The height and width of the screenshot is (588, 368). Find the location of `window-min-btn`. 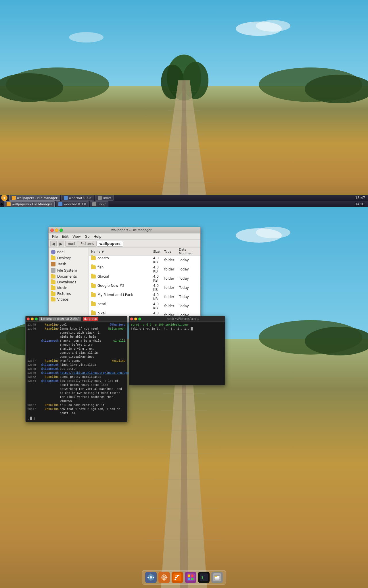

window-min-btn is located at coordinates (57, 230).